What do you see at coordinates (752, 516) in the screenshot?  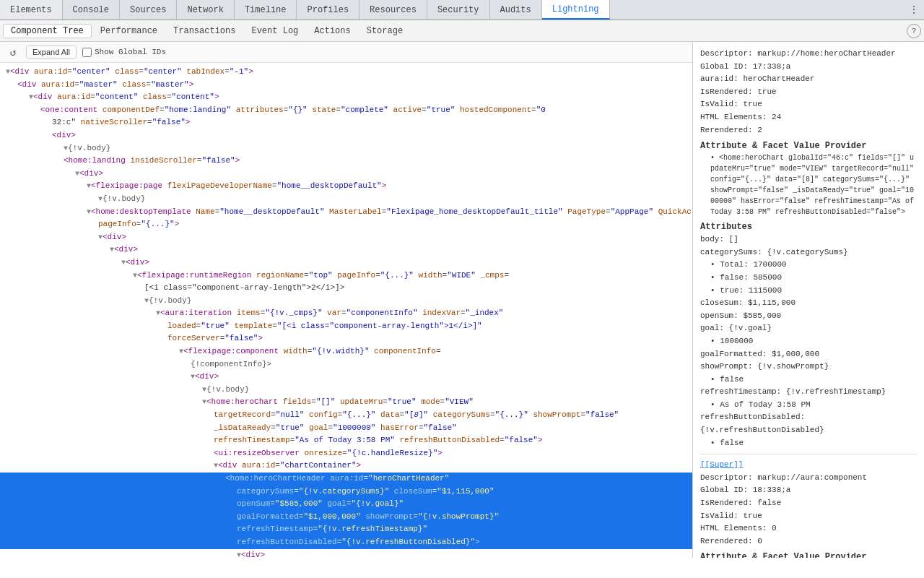 I see `super-is-valid-value: true` at bounding box center [752, 516].